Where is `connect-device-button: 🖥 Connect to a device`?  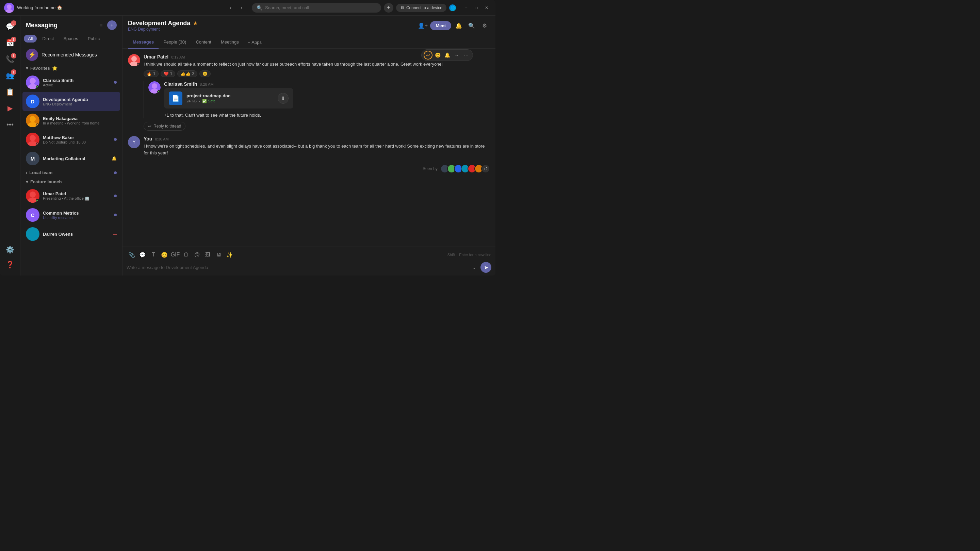
connect-device-button: 🖥 Connect to a device is located at coordinates (422, 8).